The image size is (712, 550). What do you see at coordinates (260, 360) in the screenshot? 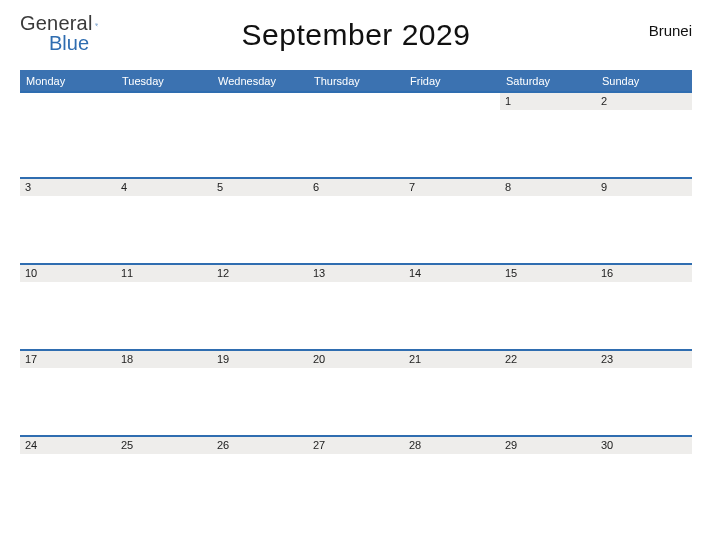
I see `day-number: 19` at bounding box center [260, 360].